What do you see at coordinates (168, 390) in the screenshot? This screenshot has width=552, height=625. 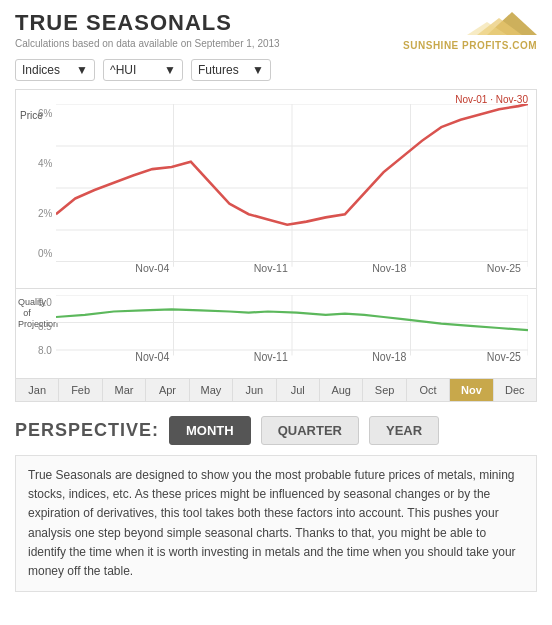 I see `month-btn-apr: Apr` at bounding box center [168, 390].